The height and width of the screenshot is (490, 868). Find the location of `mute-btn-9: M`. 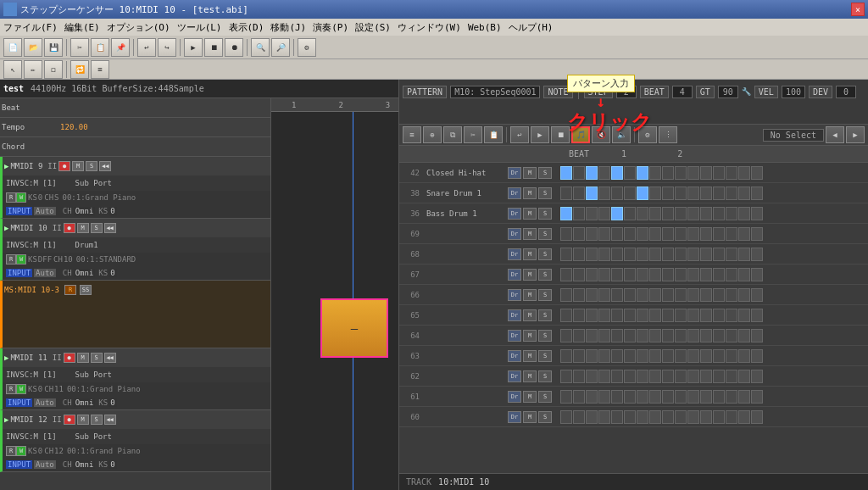

mute-btn-9: M is located at coordinates (78, 166).